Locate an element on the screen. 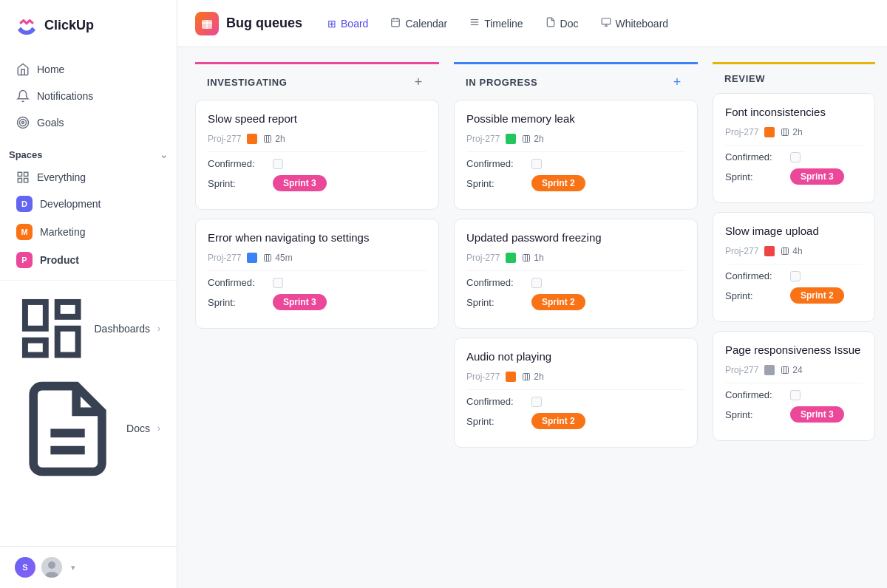  card-sprint-row-7: Sprint: Sprint 2 is located at coordinates (794, 295).